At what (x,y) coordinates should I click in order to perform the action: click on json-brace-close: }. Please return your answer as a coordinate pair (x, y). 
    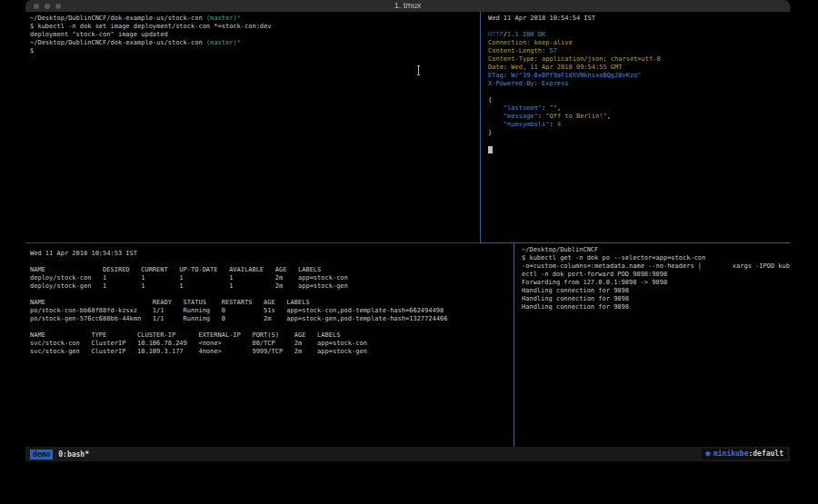
    Looking at the image, I should click on (639, 133).